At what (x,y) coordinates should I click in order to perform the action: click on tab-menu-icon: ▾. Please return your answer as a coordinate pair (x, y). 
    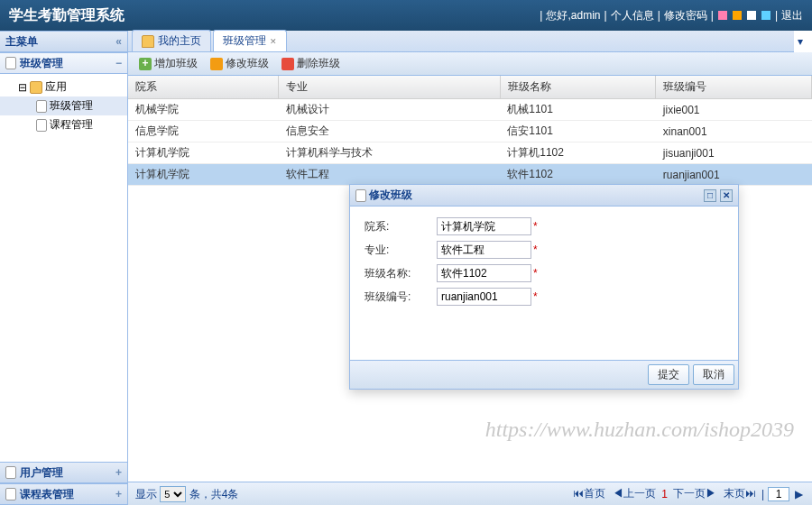
    Looking at the image, I should click on (800, 41).